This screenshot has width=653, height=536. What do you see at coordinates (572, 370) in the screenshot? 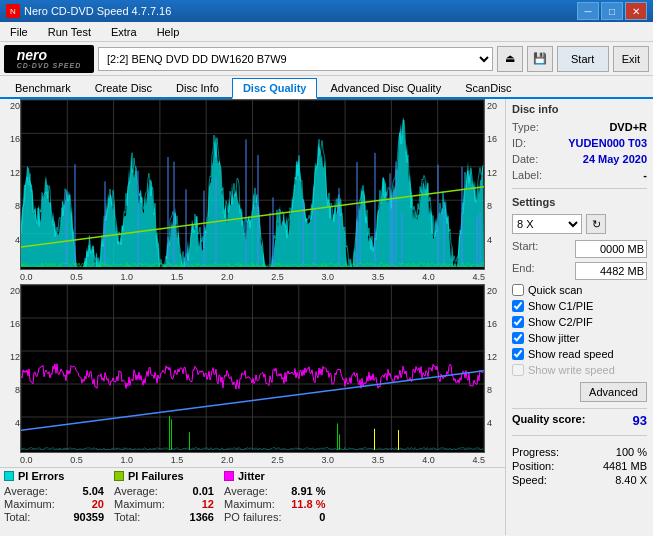
I see `show-write-speed-label: Show write speed` at bounding box center [572, 370].